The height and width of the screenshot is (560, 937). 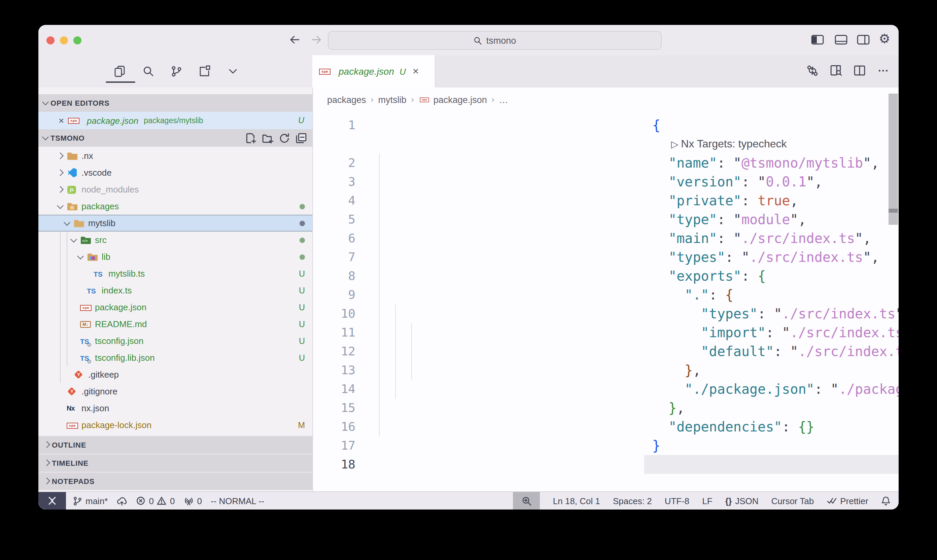 I want to click on breadcrumb-item: mytslib, so click(x=392, y=100).